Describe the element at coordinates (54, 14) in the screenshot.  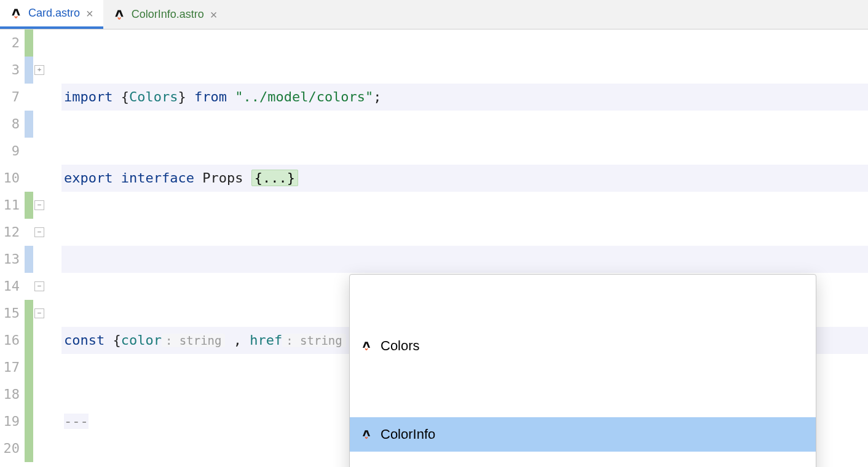
I see `tab-label: Card.astro` at that location.